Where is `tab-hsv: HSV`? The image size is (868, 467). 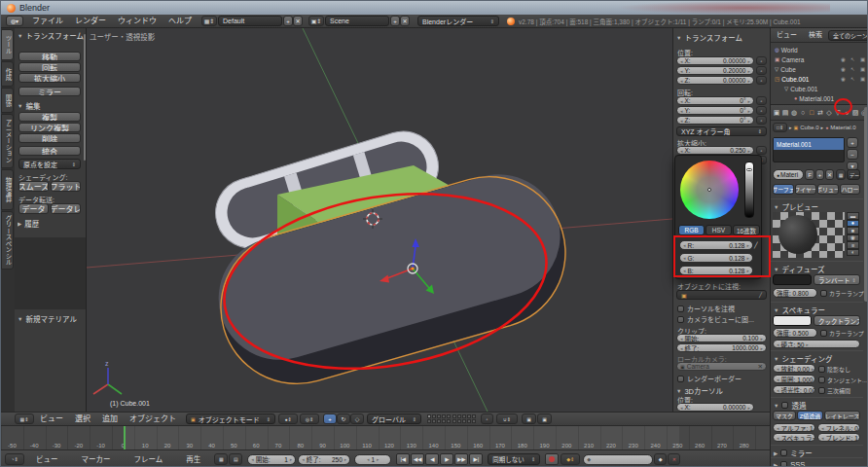 tab-hsv: HSV is located at coordinates (718, 230).